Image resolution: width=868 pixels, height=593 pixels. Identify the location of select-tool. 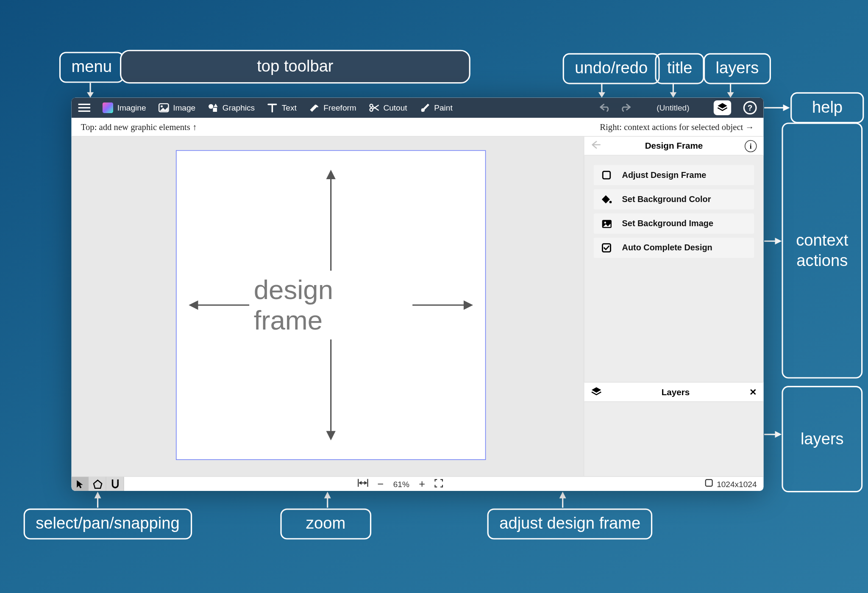
(81, 484).